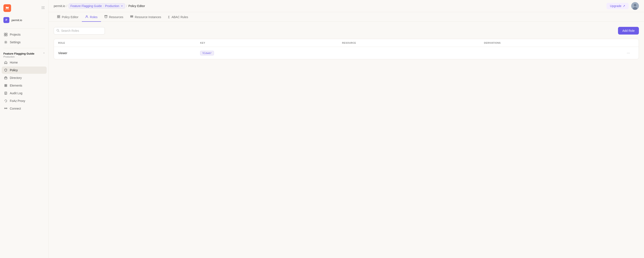 The width and height of the screenshot is (644, 258). I want to click on connect-icon, so click(6, 109).